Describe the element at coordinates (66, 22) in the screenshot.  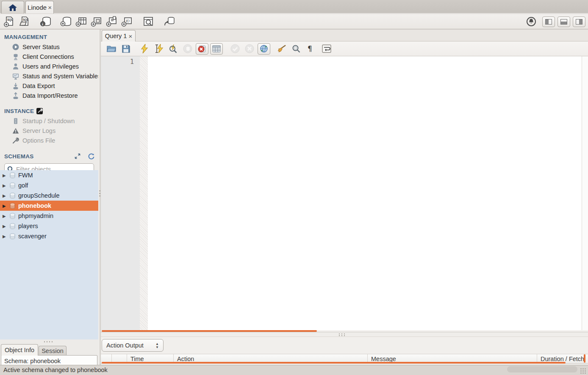
I see `create-schema-icon` at that location.